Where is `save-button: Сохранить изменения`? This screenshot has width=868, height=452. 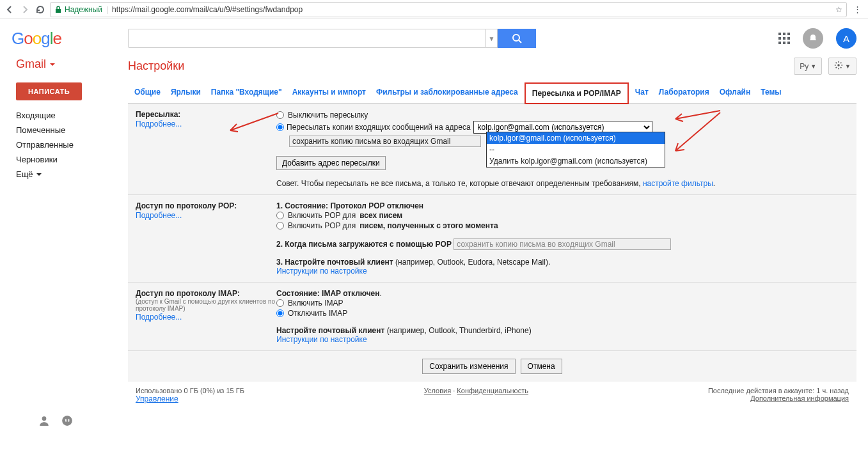
save-button: Сохранить изменения is located at coordinates (468, 366).